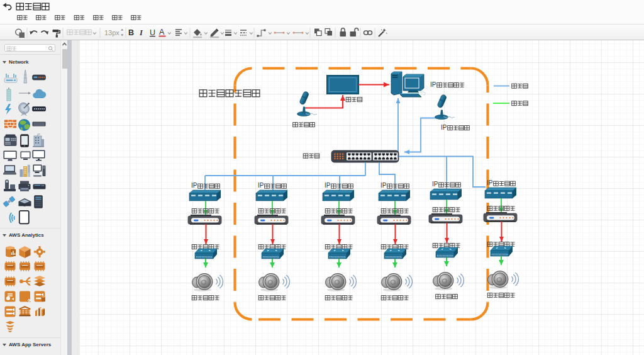 Image resolution: width=644 pixels, height=355 pixels. I want to click on svg-text: I, so click(141, 33).